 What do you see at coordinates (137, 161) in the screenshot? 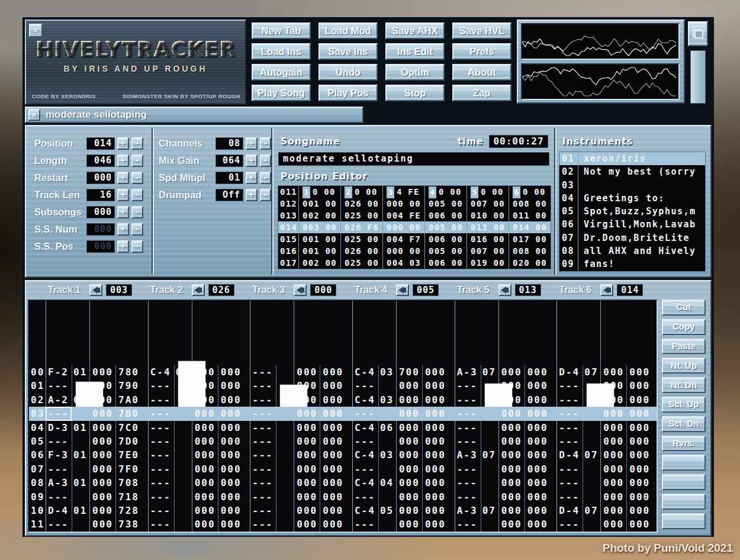
I see `length-decrement-button: -` at bounding box center [137, 161].